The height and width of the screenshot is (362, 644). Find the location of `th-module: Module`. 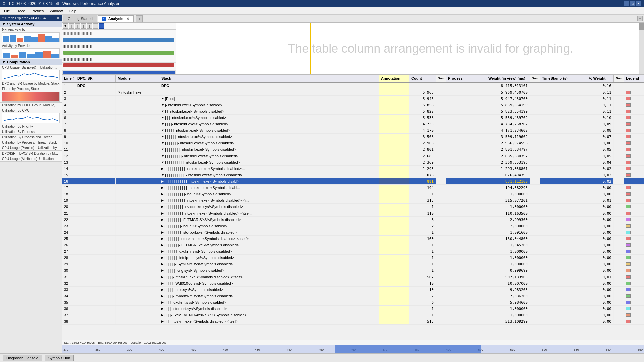

th-module: Module is located at coordinates (138, 78).